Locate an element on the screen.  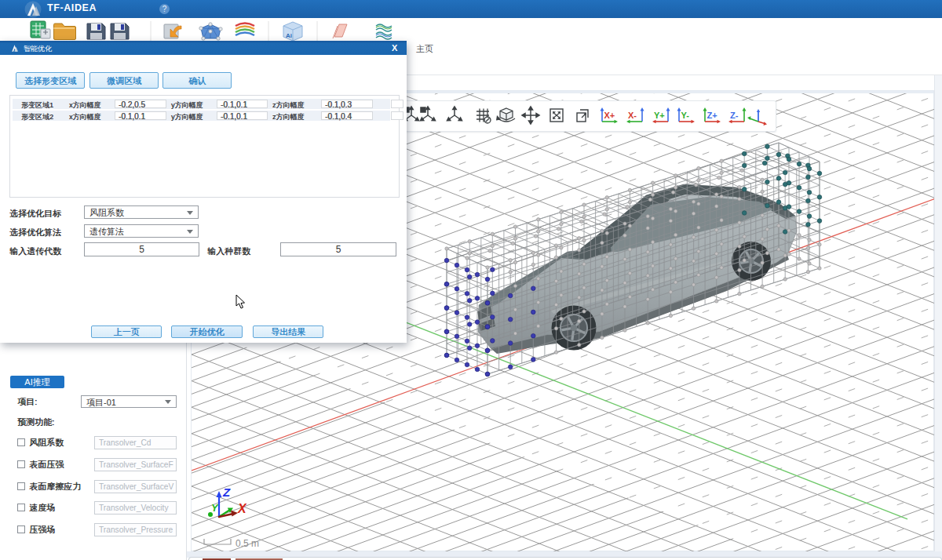
svg-text: 0.5 m is located at coordinates (247, 544).